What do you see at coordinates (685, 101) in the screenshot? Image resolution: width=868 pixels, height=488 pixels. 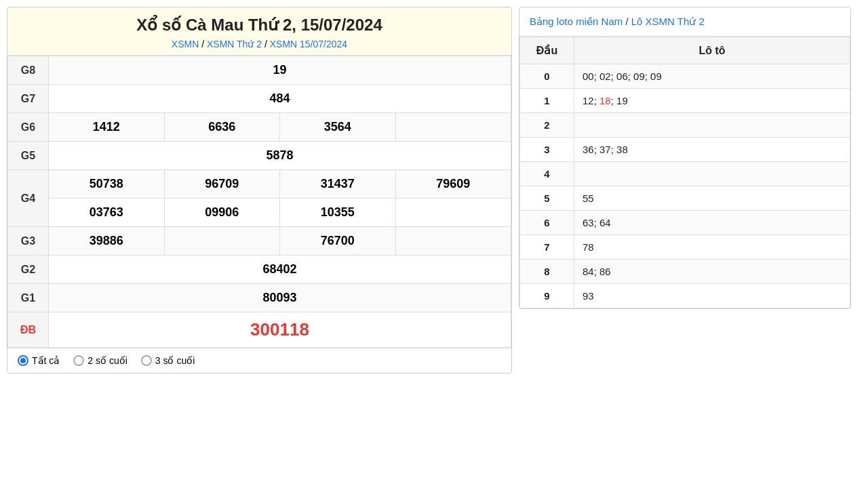 I see `list-item: 1 12; 18; 19` at bounding box center [685, 101].